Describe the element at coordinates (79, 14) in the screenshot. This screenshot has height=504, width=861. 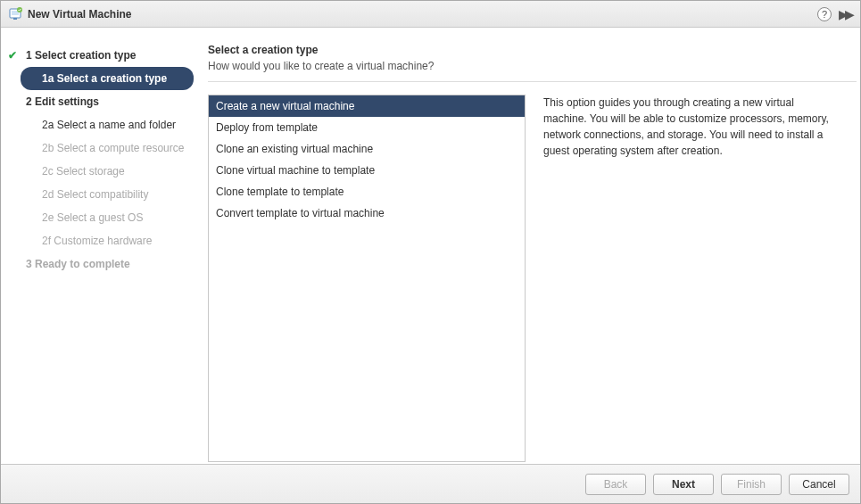
I see `window-title: New Virtual Machine` at that location.